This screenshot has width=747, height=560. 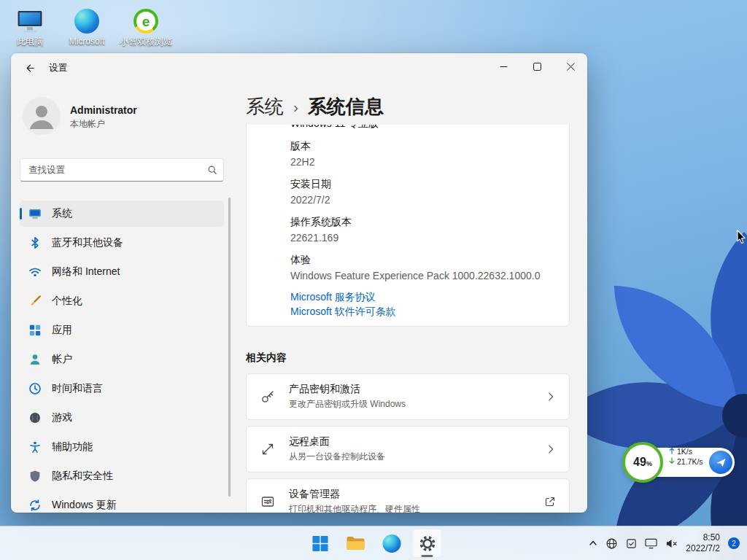 What do you see at coordinates (537, 66) in the screenshot?
I see `maximize-button` at bounding box center [537, 66].